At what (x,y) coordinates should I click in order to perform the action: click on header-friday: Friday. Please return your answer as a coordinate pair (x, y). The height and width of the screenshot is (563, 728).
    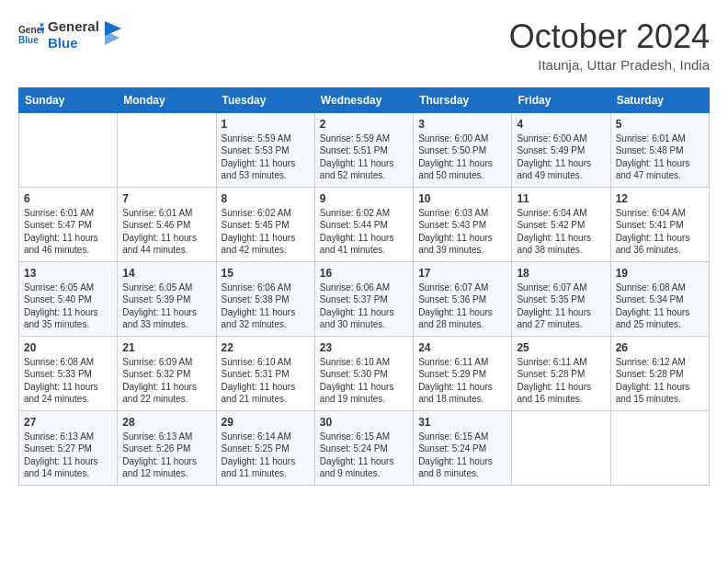
    Looking at the image, I should click on (561, 99).